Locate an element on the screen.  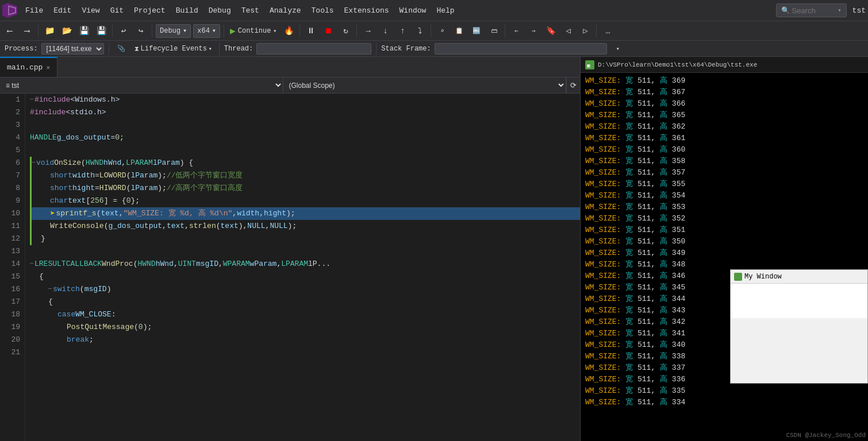
restart-button: ↻ is located at coordinates (345, 31).